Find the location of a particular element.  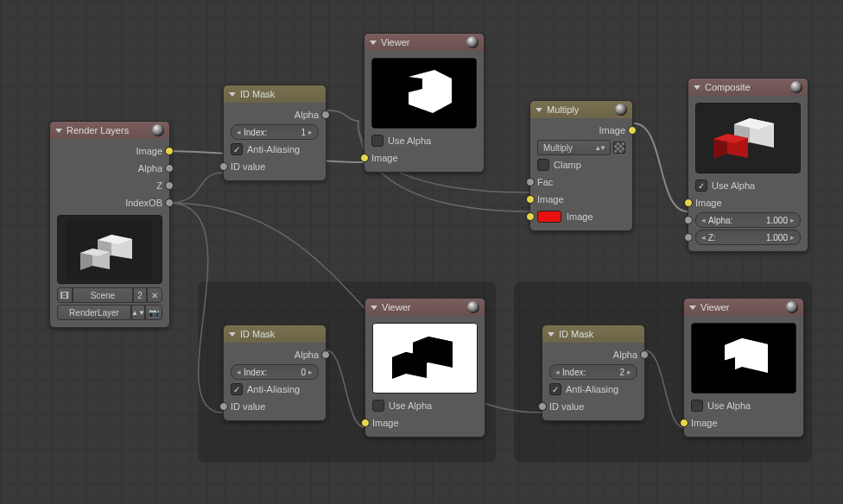

clamp-checkbox is located at coordinates (543, 165).